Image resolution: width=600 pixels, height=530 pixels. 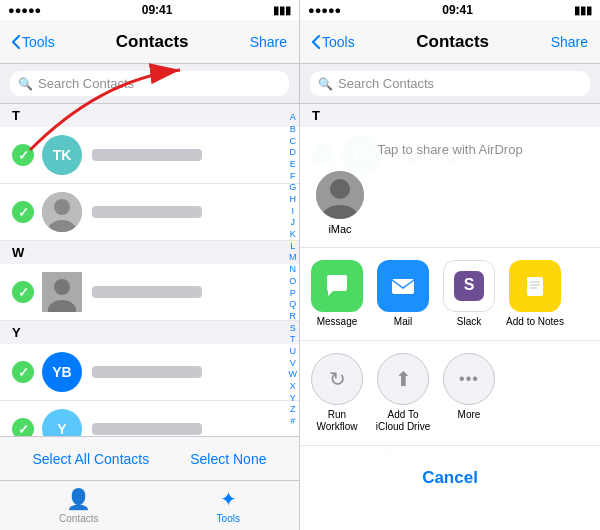 I want to click on right-nav-bar: Tools Contacts Share, so click(x=450, y=42).